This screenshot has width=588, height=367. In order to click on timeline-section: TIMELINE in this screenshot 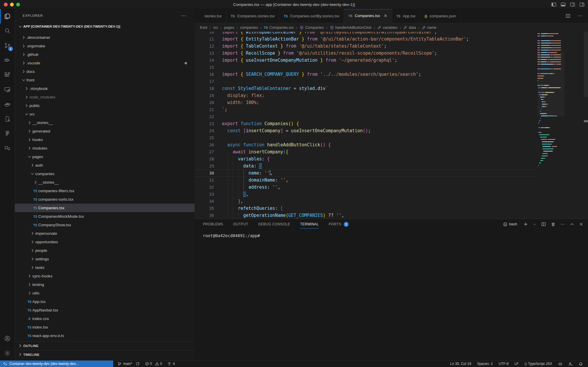, I will do `click(105, 354)`.